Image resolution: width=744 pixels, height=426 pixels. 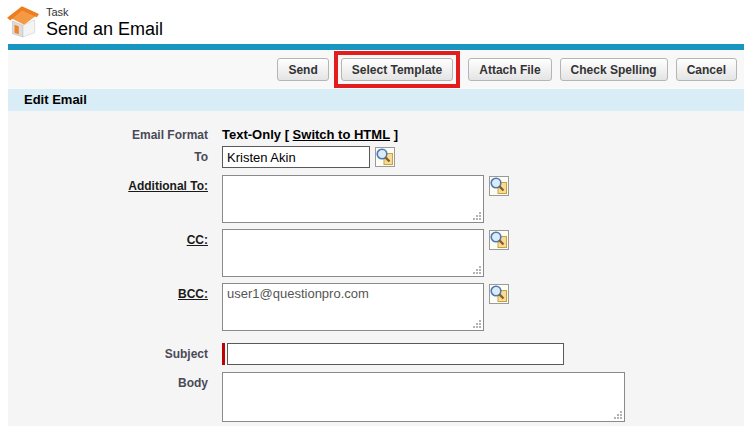 I want to click on body-textarea, so click(x=424, y=397).